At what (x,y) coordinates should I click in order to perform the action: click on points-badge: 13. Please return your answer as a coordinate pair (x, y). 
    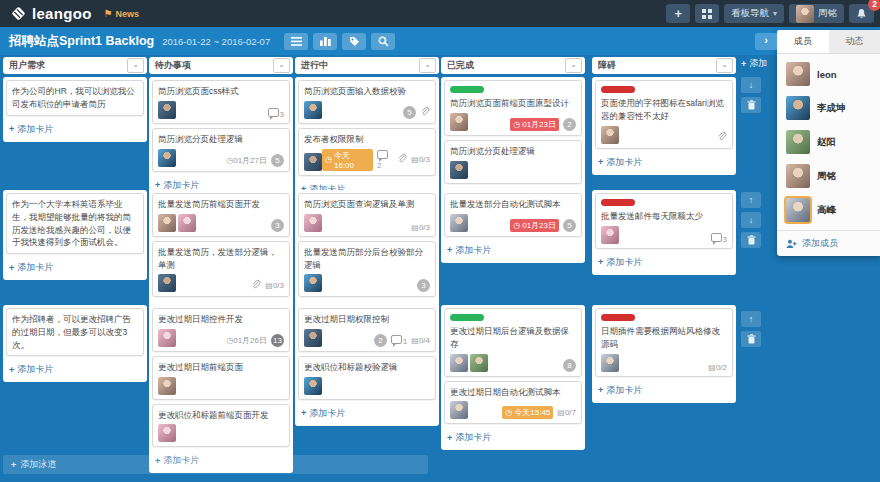
    Looking at the image, I should click on (278, 340).